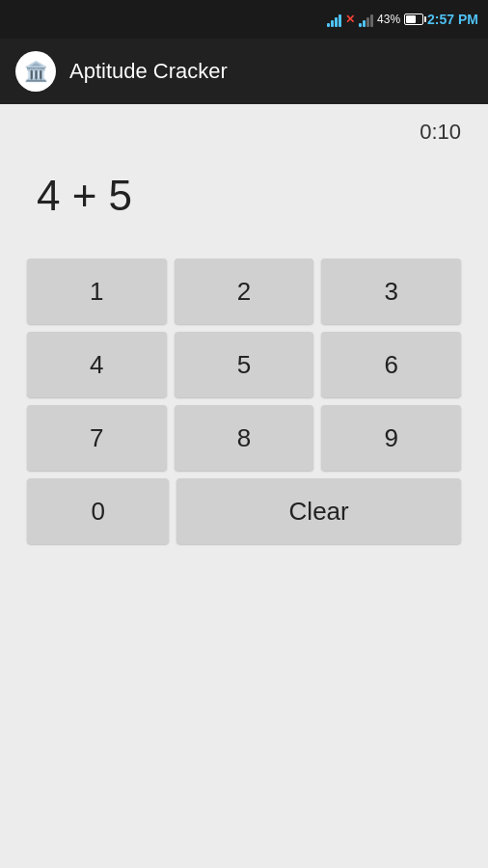 The width and height of the screenshot is (488, 868). I want to click on status-time: 2:57 PM, so click(453, 19).